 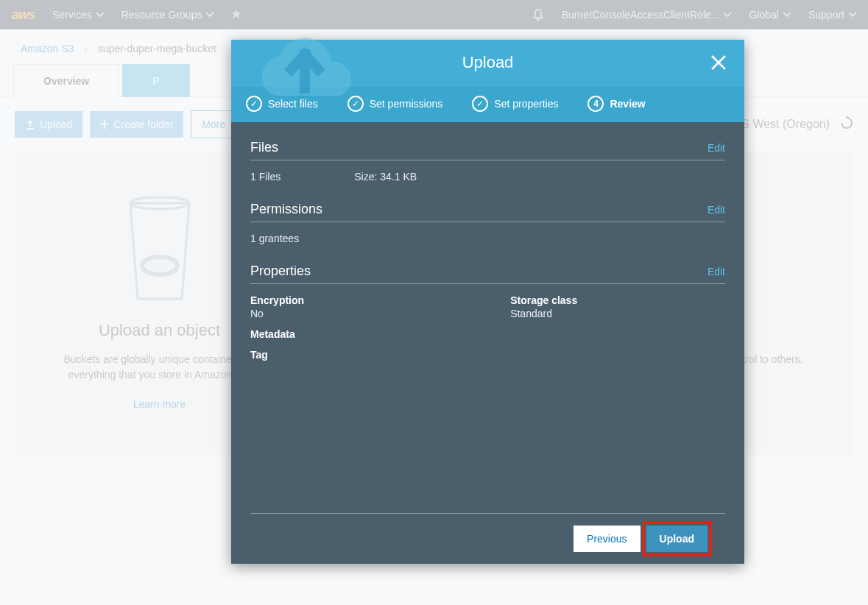 I want to click on close-icon, so click(x=719, y=63).